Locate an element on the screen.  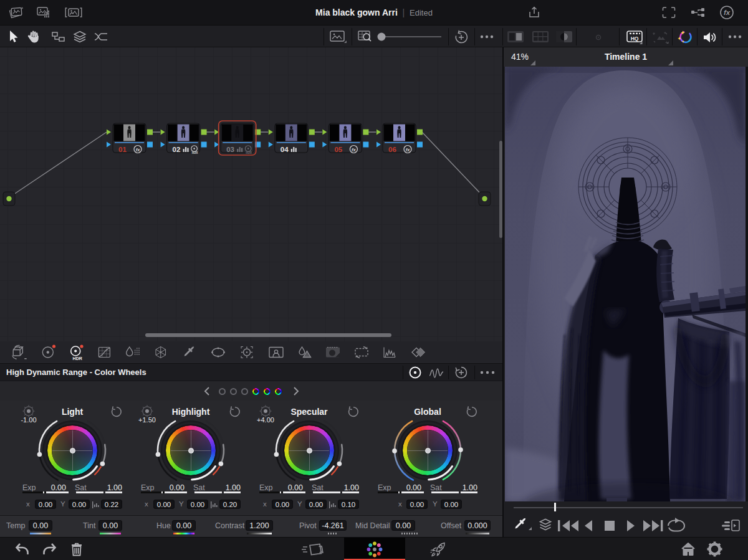
svg-text: 04 is located at coordinates (284, 149).